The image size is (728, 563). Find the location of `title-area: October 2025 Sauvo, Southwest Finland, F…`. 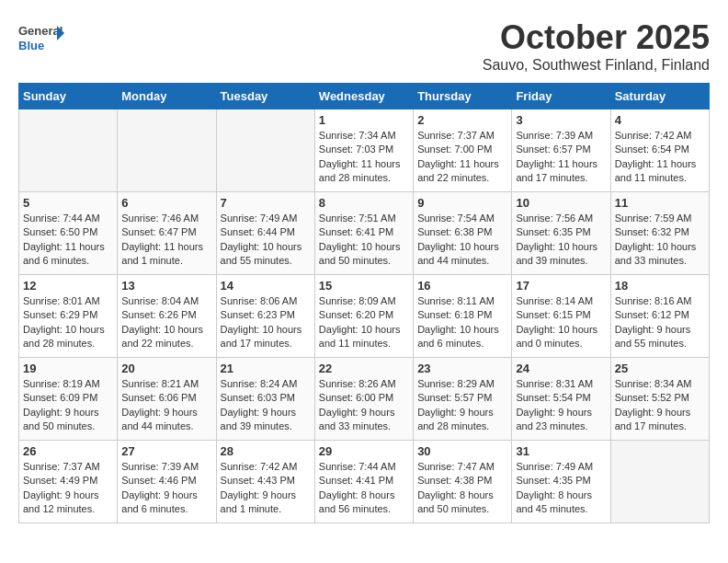

title-area: October 2025 Sauvo, Southwest Finland, F… is located at coordinates (596, 46).